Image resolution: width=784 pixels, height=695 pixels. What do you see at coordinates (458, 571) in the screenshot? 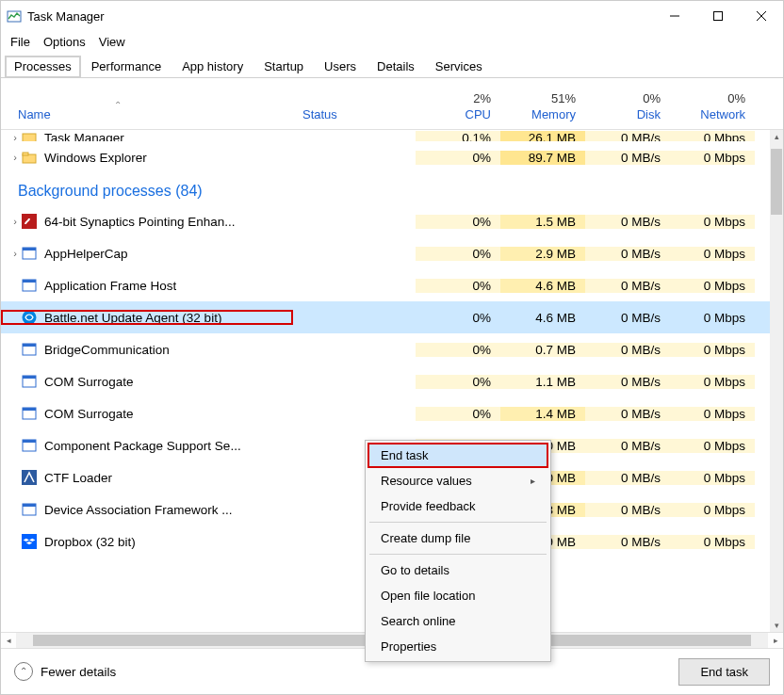
I see `ctx-go-to-details: Go to details` at bounding box center [458, 571].